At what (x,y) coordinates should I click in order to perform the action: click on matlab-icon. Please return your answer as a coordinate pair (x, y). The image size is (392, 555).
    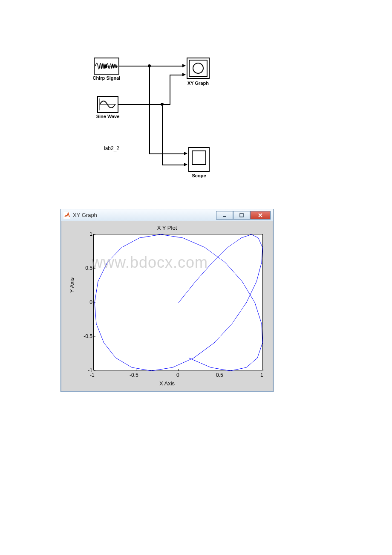
    Looking at the image, I should click on (67, 215).